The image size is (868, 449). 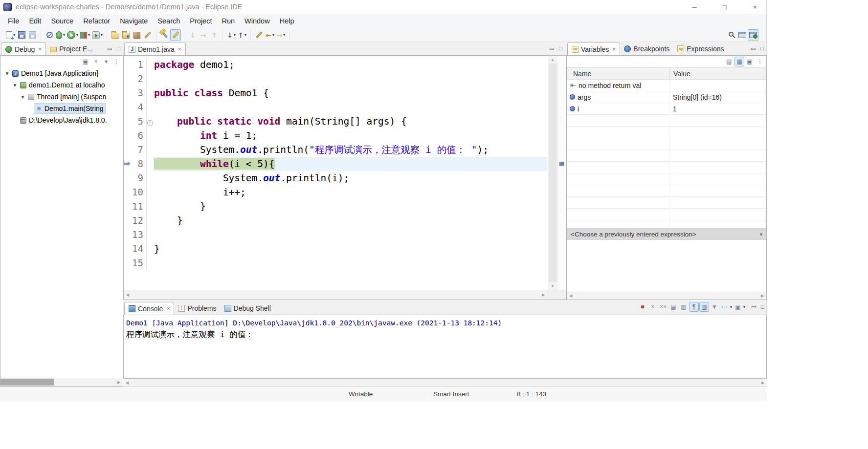 I want to click on open-type-icon, so click(x=115, y=35).